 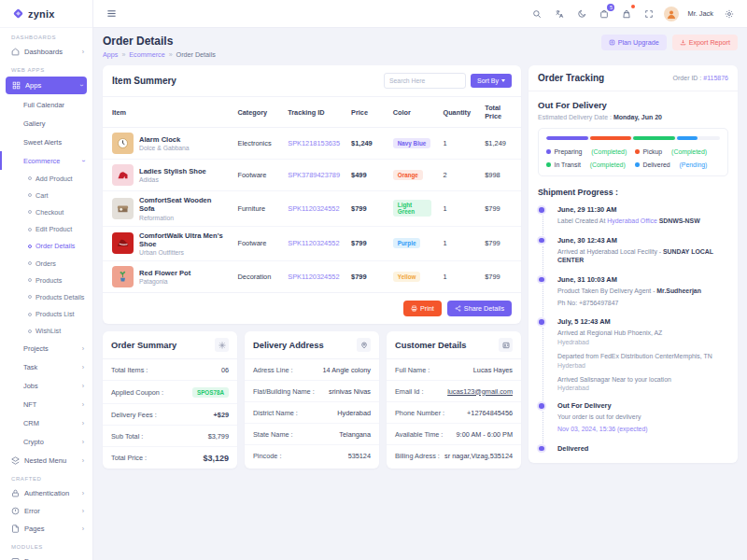 I want to click on sidebar-item-error: Error ›, so click(x=47, y=511).